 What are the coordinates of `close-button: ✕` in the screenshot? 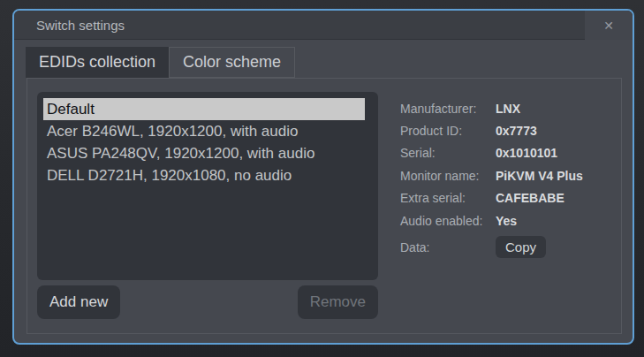 It's located at (609, 25).